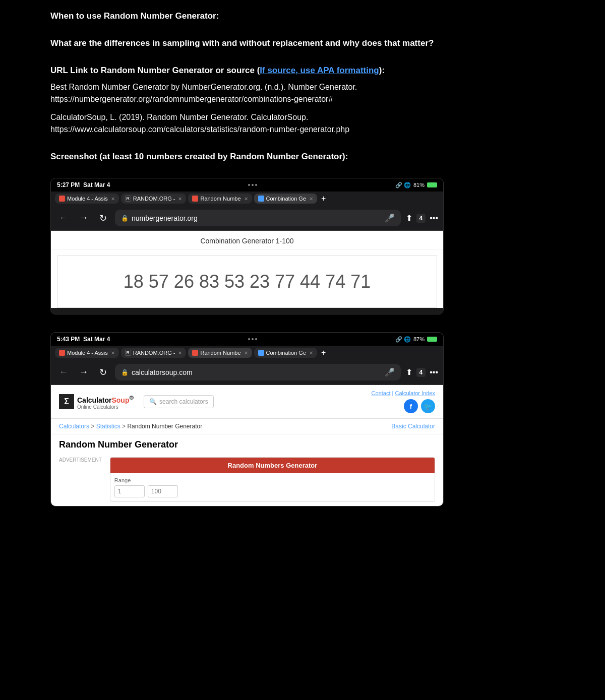 The image size is (605, 700). I want to click on sigma-icon: Σ, so click(67, 402).